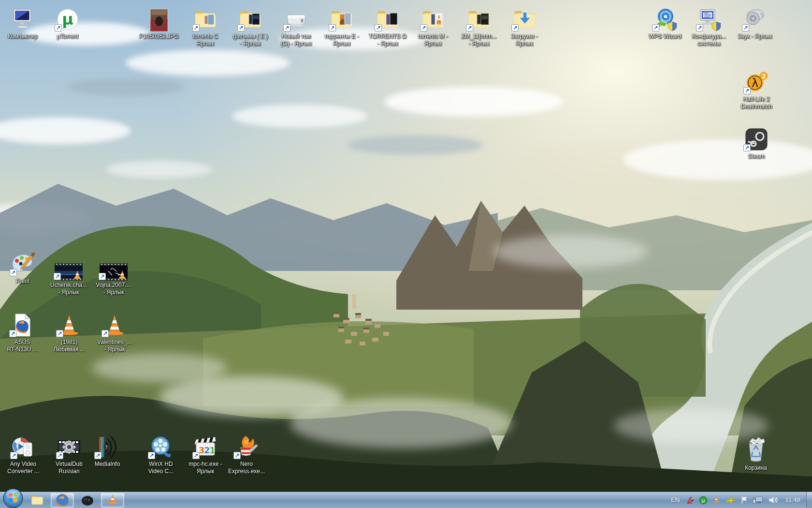  What do you see at coordinates (479, 18) in the screenshot?
I see `zm-11-icon: ↗` at bounding box center [479, 18].